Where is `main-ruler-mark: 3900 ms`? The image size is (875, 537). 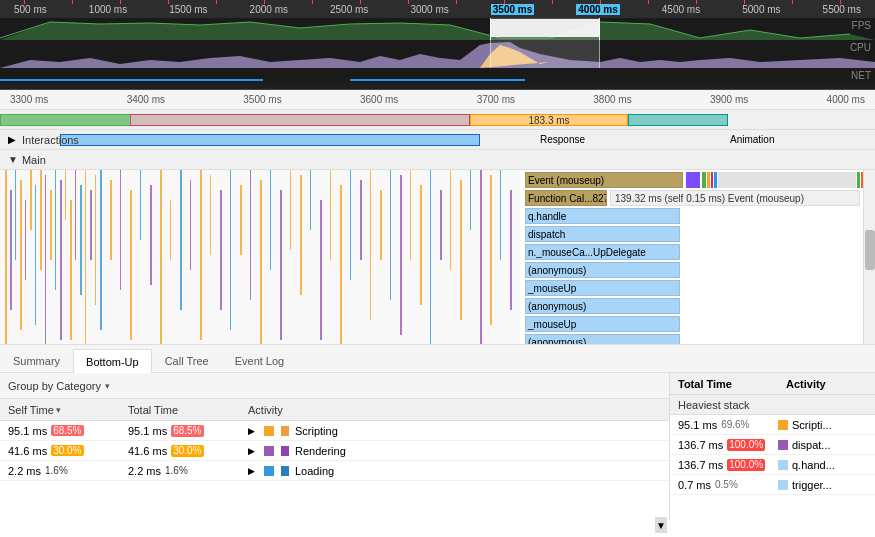 main-ruler-mark: 3900 ms is located at coordinates (729, 100).